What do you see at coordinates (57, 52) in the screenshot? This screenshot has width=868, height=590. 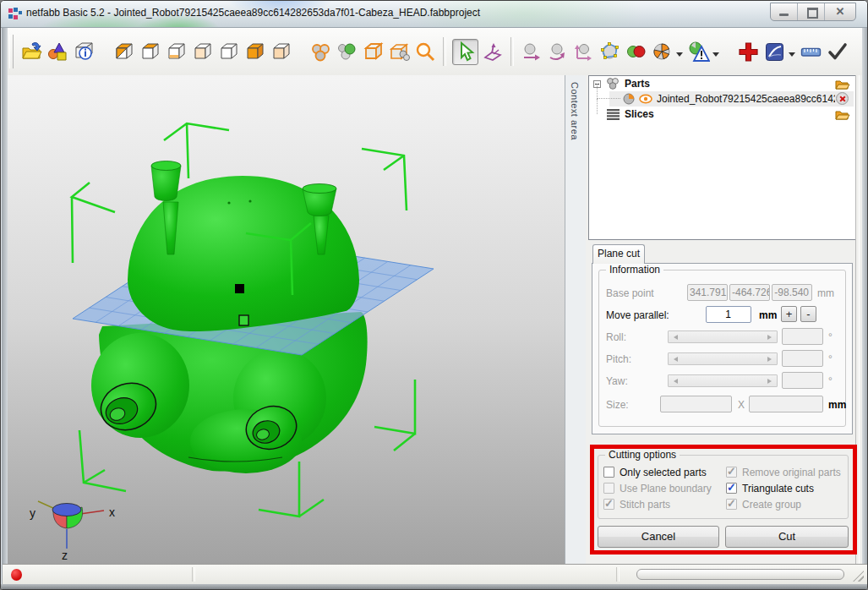 I see `add-part-icon` at bounding box center [57, 52].